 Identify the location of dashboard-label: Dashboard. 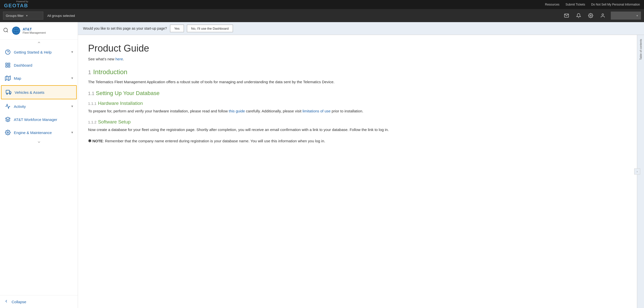
(44, 65).